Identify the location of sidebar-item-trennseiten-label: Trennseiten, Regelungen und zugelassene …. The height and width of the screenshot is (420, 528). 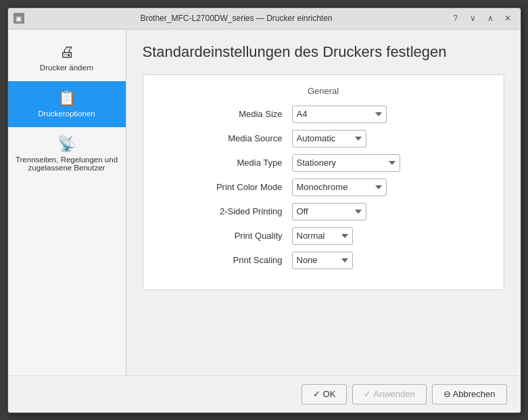
(67, 164).